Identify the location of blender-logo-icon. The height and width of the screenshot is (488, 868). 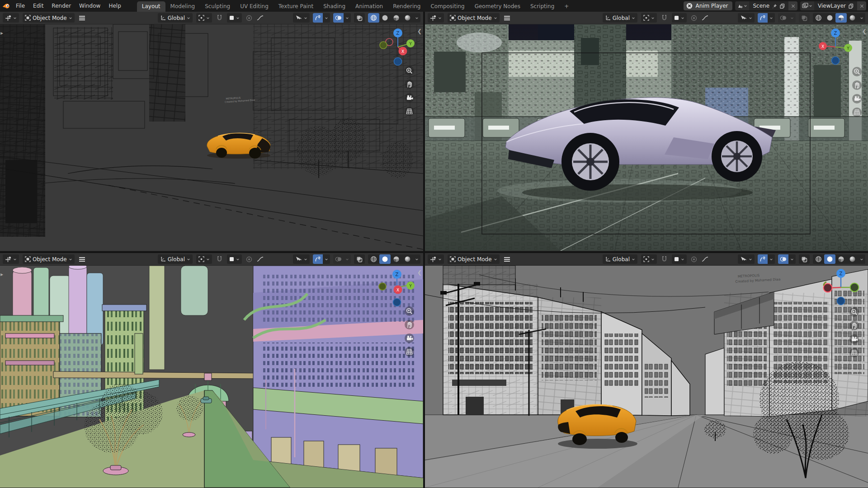
(6, 6).